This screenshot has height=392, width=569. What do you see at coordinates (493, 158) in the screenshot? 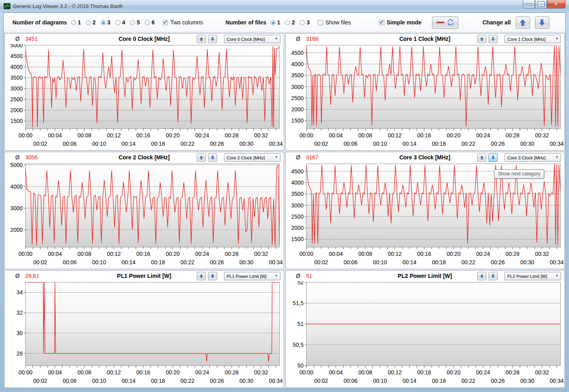
I see `next-category-button-hovered` at bounding box center [493, 158].